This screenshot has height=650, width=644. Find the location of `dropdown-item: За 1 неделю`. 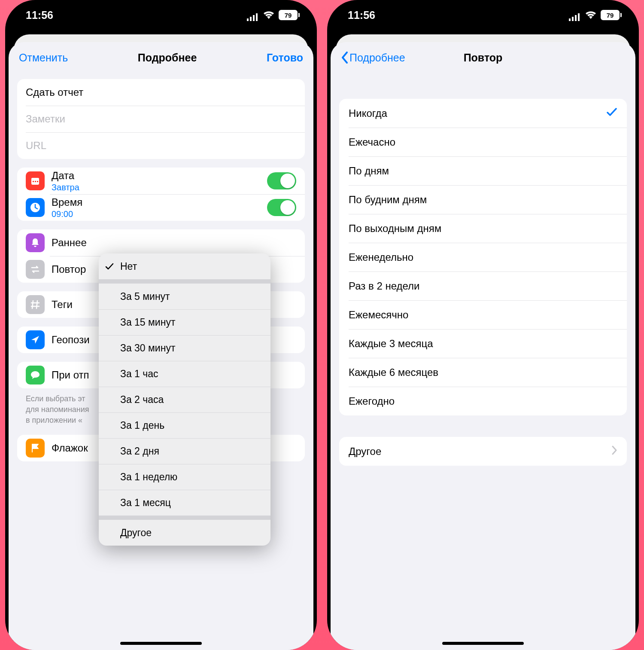

dropdown-item: За 1 неделю is located at coordinates (185, 477).